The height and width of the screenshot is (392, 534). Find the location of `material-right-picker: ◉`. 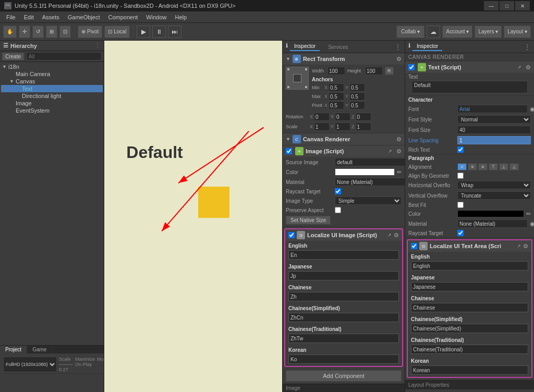

material-right-picker: ◉ is located at coordinates (532, 224).